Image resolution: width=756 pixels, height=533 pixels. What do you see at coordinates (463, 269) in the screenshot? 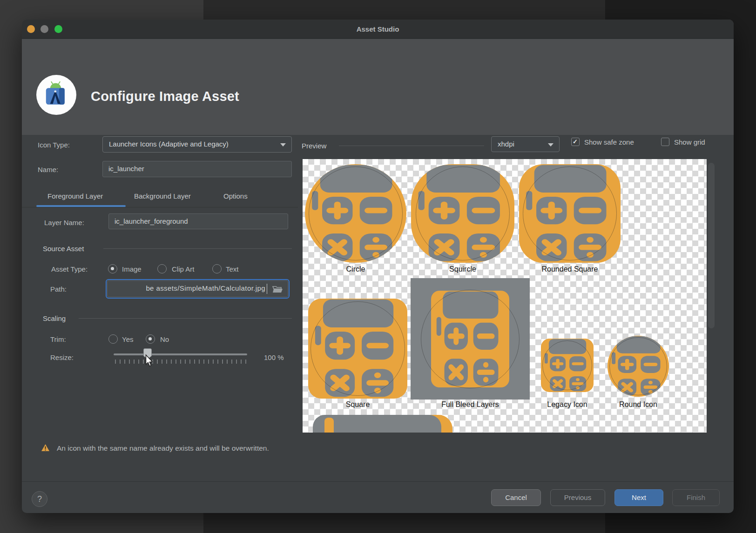
I see `preview-icon-label: Squircle` at bounding box center [463, 269].